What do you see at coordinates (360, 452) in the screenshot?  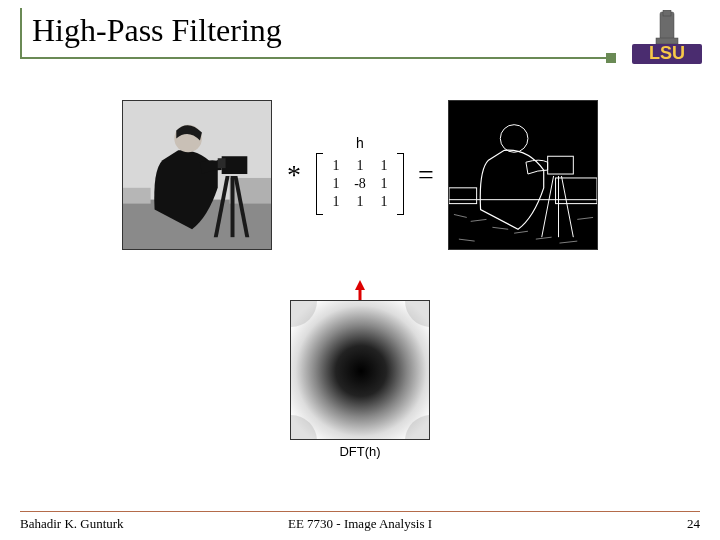 I see `dft-label: DFT(h)` at bounding box center [360, 452].